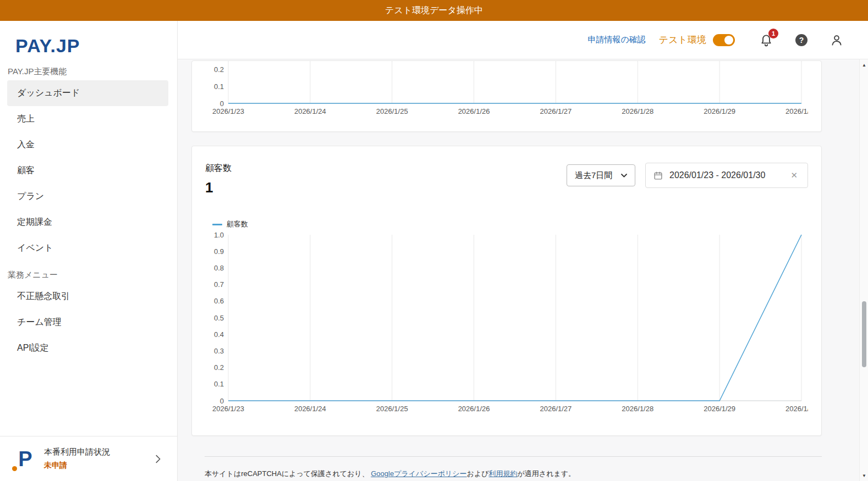 The image size is (868, 481). I want to click on p-logo-icon: P, so click(25, 459).